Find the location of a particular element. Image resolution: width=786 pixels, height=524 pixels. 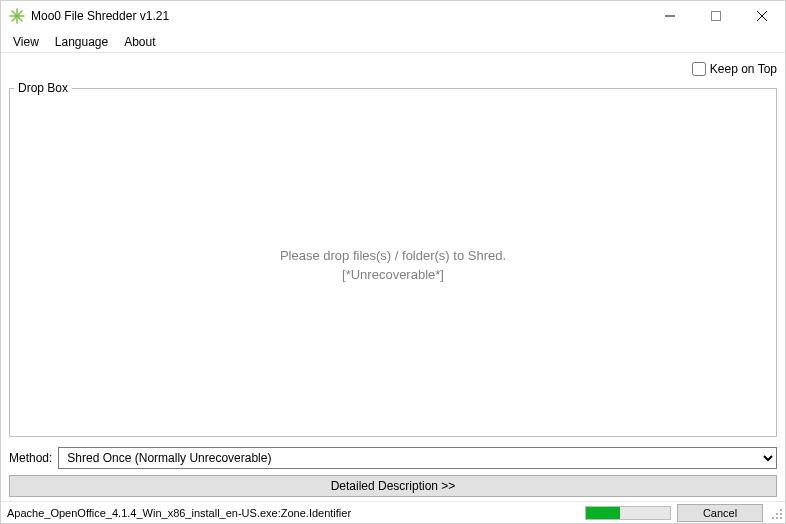

menu-about: About is located at coordinates (140, 42).